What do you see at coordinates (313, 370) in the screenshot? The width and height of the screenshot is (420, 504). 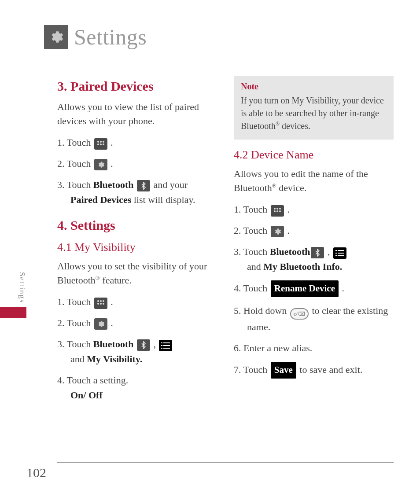 I see `step: Touch Save to save and exit.` at bounding box center [313, 370].